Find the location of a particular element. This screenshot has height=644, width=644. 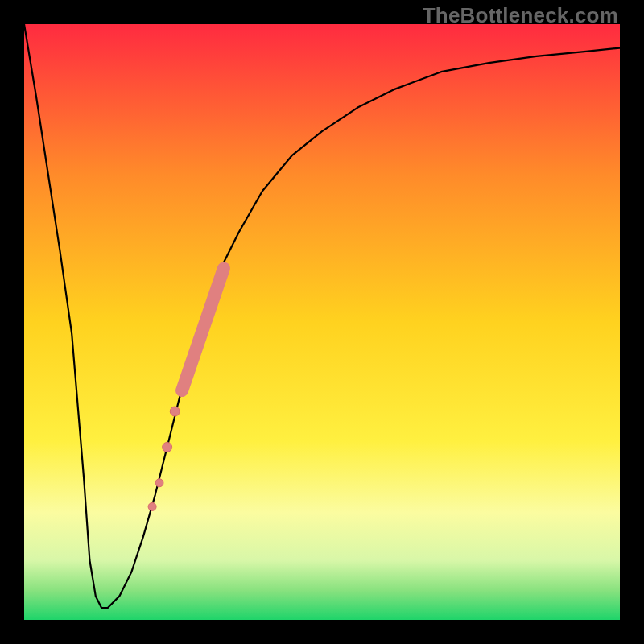

watermark-text: TheBottleneck.com is located at coordinates (520, 16).